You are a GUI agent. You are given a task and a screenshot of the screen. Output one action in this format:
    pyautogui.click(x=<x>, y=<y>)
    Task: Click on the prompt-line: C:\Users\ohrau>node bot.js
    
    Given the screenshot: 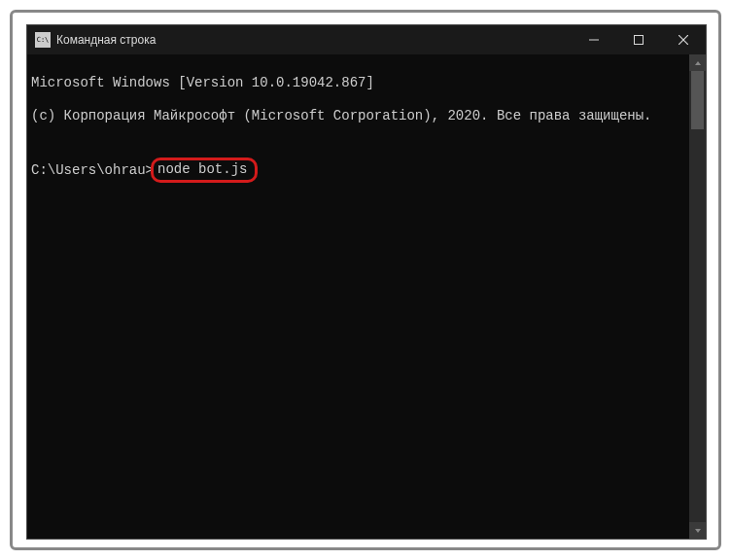 What is the action you would take?
    pyautogui.click(x=360, y=170)
    